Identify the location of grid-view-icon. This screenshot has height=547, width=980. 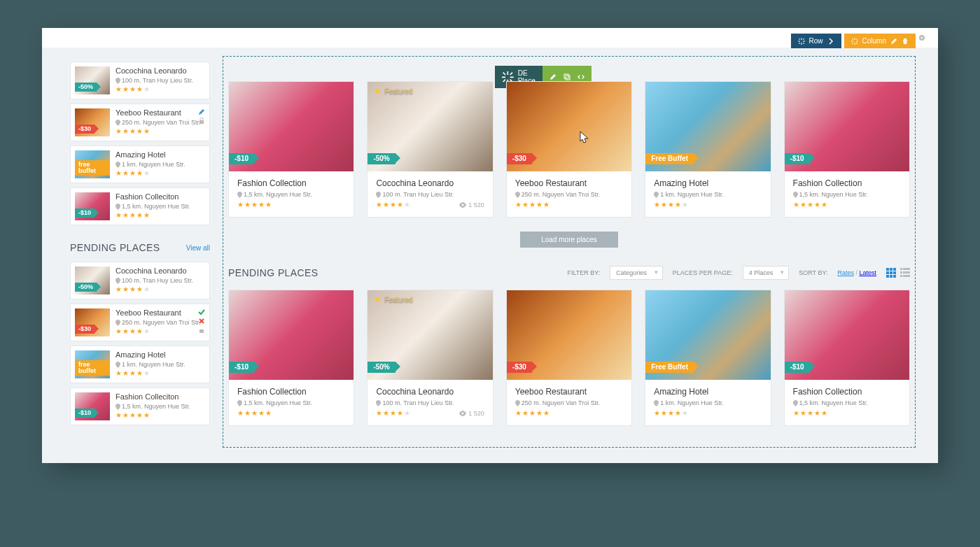
(891, 273).